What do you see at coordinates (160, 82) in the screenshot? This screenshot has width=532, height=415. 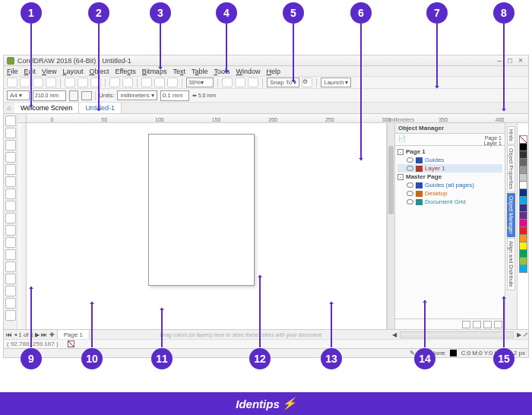 I see `export-button` at bounding box center [160, 82].